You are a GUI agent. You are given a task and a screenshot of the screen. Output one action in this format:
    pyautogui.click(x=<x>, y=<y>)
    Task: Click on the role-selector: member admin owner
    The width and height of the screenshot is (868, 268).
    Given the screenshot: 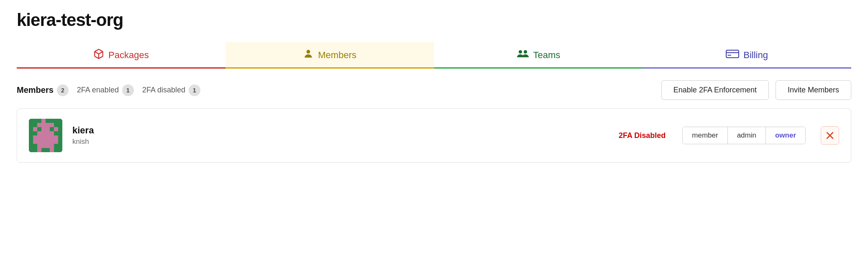 What is the action you would take?
    pyautogui.click(x=744, y=135)
    